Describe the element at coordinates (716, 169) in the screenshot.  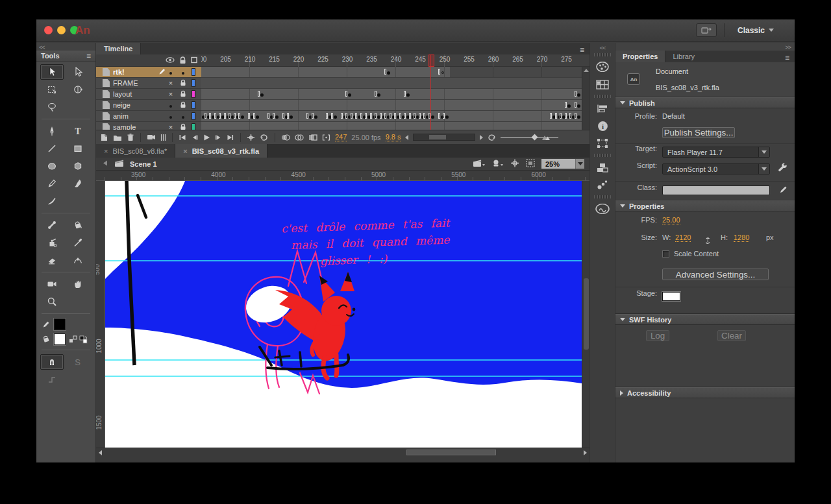
I see `script-dropdown: ActionScript 3.0` at that location.